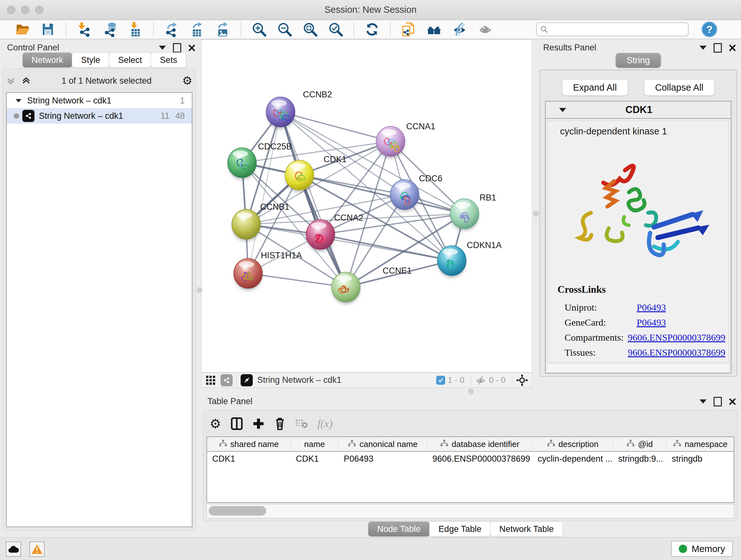 The height and width of the screenshot is (560, 741). What do you see at coordinates (275, 147) in the screenshot?
I see `node-label: CDC25B` at bounding box center [275, 147].